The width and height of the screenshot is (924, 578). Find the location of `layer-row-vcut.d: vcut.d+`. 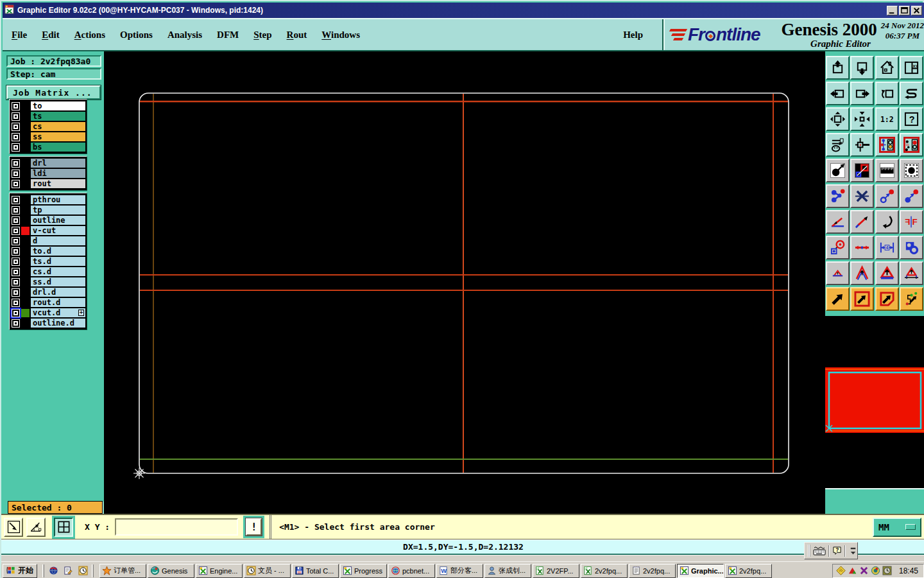

layer-row-vcut.d: vcut.d+ is located at coordinates (48, 313).